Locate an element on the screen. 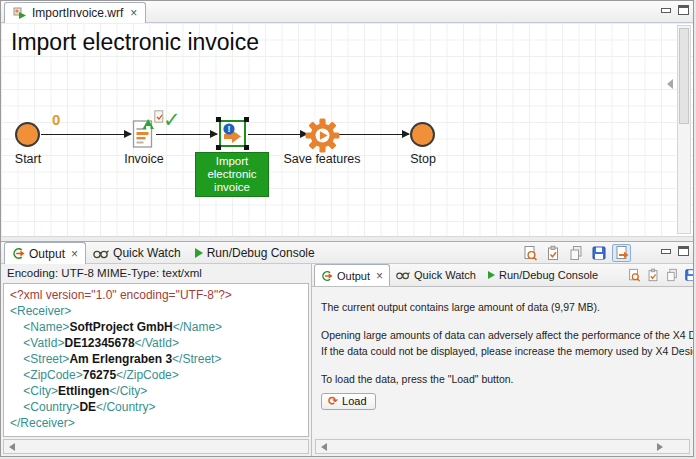 The height and width of the screenshot is (459, 696). refresh-icon: ⟳ is located at coordinates (333, 401).